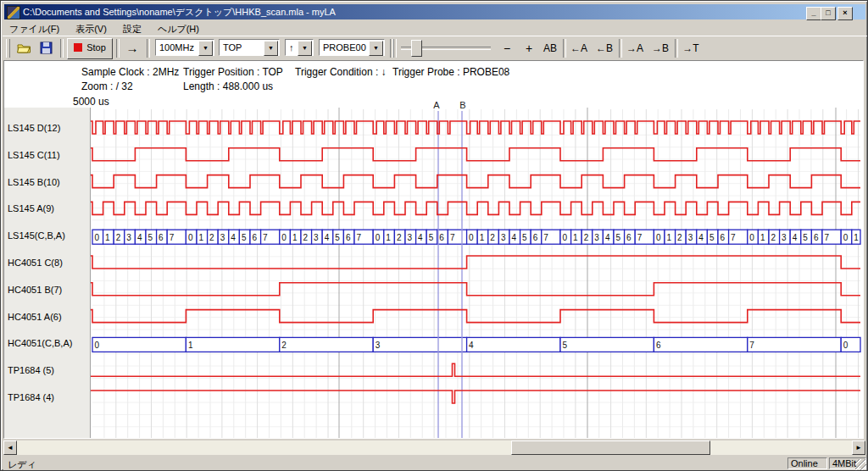 The image size is (868, 471). I want to click on trigger-edge-select: ↑ ▼, so click(299, 47).